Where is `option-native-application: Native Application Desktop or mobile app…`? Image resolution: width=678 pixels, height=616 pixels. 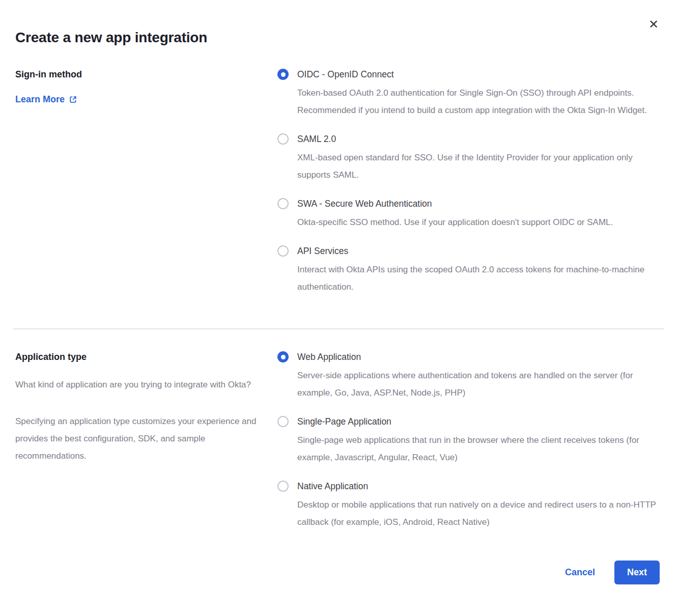
option-native-application: Native Application Desktop or mobile app… is located at coordinates (468, 506).